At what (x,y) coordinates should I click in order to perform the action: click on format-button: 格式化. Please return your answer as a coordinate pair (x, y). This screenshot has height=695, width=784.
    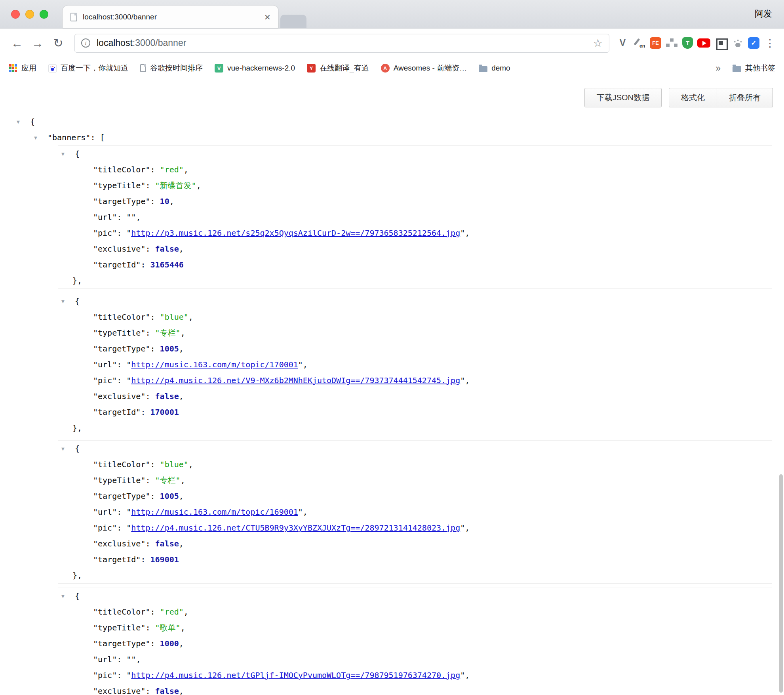
    Looking at the image, I should click on (693, 97).